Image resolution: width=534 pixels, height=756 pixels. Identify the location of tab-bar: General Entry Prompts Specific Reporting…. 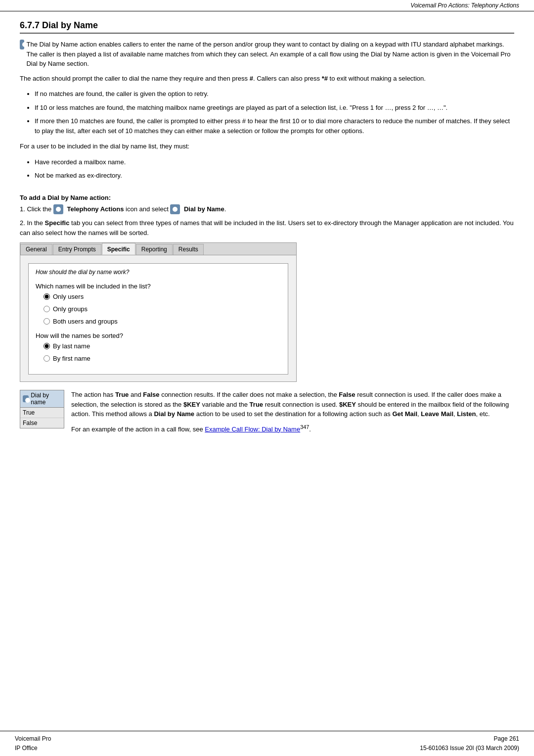
(158, 249).